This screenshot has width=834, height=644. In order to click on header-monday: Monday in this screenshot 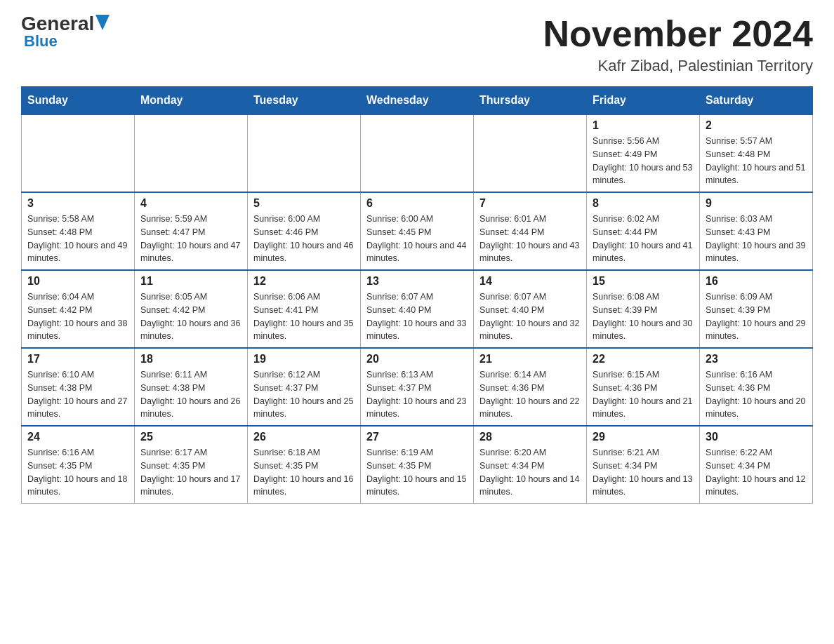, I will do `click(191, 101)`.